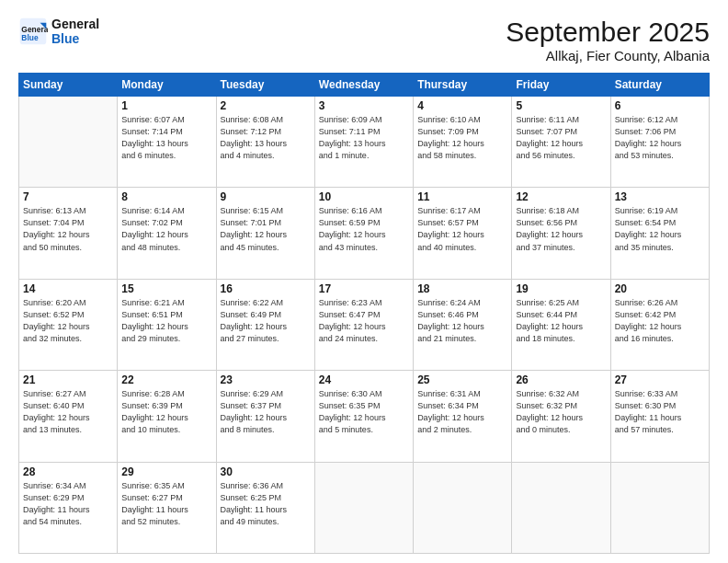 This screenshot has height=563, width=728. I want to click on day-number: 5, so click(561, 106).